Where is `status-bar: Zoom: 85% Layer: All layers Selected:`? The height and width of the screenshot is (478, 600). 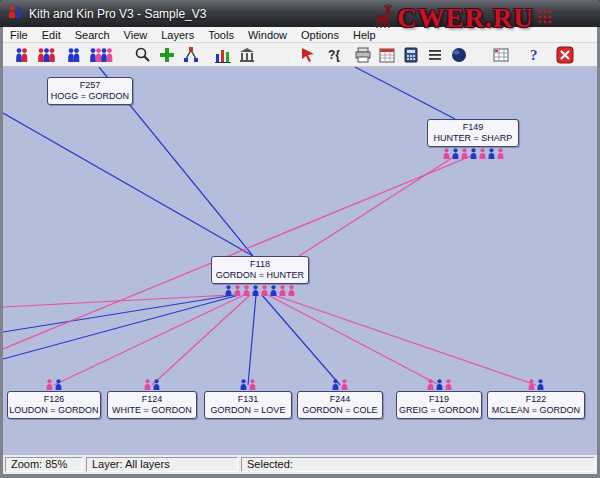 status-bar: Zoom: 85% Layer: All layers Selected: is located at coordinates (300, 464).